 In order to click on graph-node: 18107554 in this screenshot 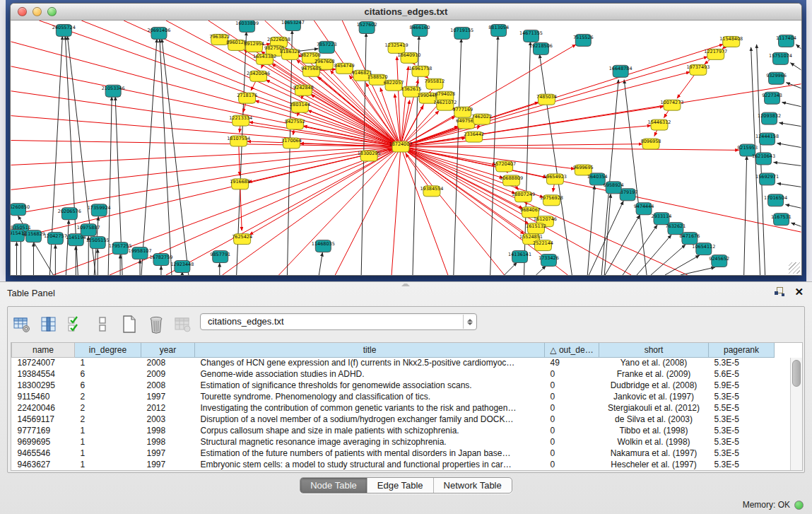, I will do `click(239, 141)`.